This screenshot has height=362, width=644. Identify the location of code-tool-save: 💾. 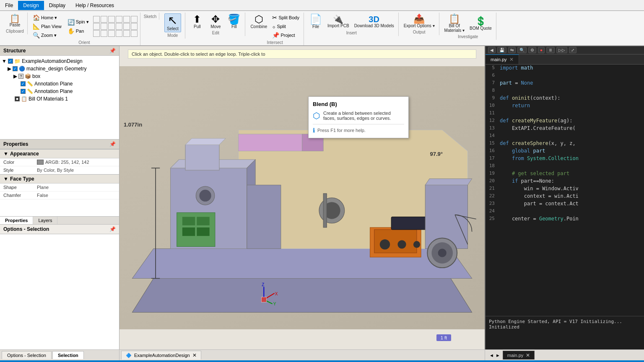
(502, 50).